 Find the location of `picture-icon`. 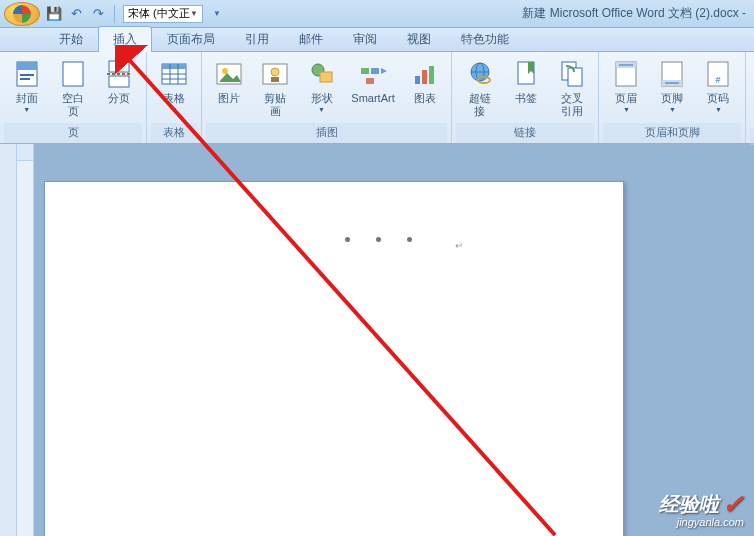

picture-icon is located at coordinates (229, 74).